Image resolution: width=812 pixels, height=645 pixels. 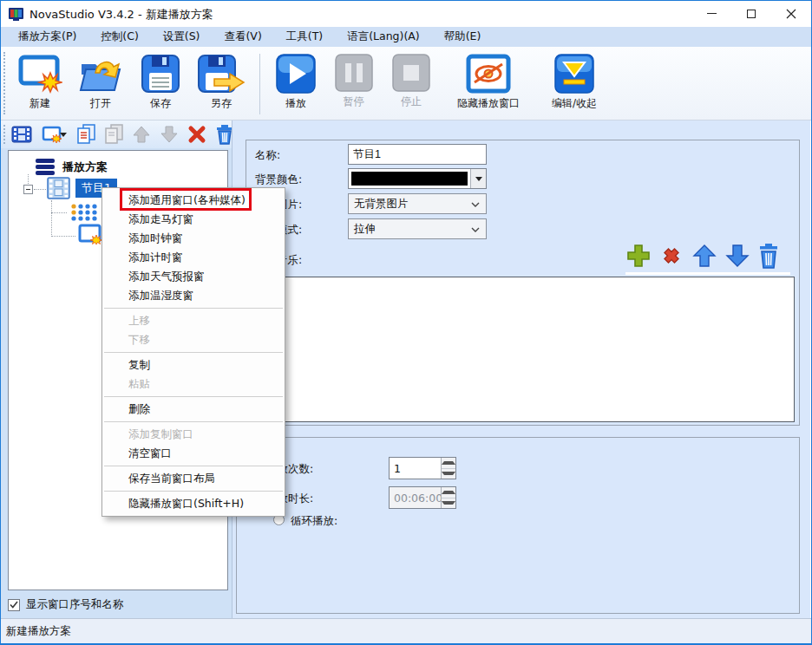 I want to click on menu-add-timer-window: 添加计时窗, so click(x=193, y=257).